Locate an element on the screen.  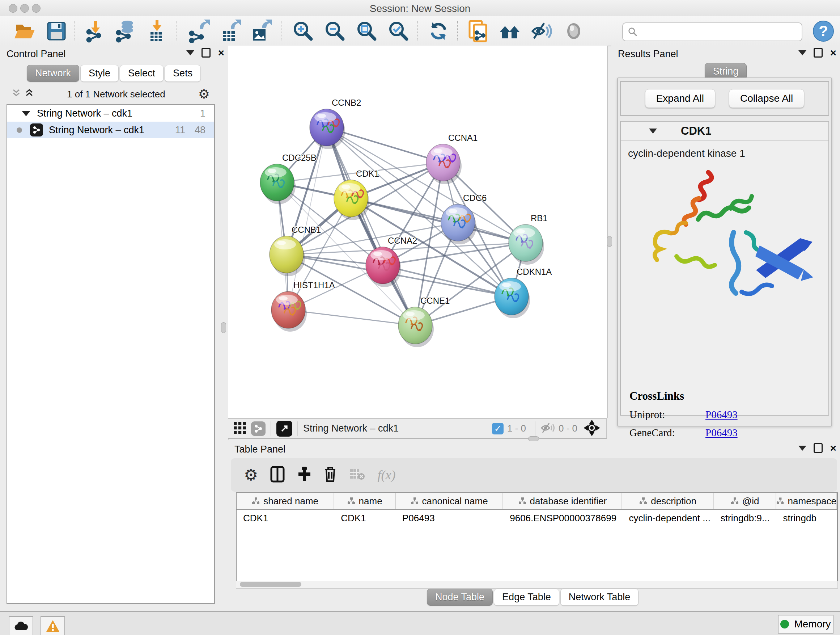
save-session-icon is located at coordinates (56, 31).